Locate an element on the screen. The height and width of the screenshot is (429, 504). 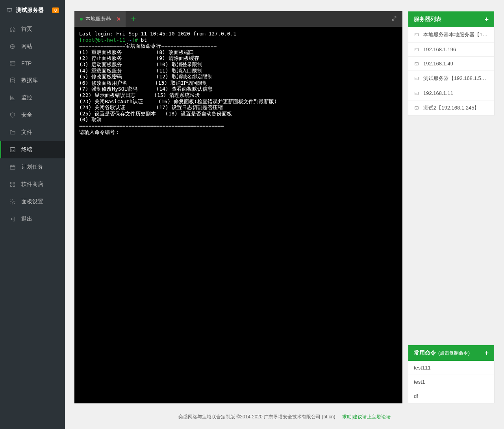
ftp-icon is located at coordinates (13, 63).